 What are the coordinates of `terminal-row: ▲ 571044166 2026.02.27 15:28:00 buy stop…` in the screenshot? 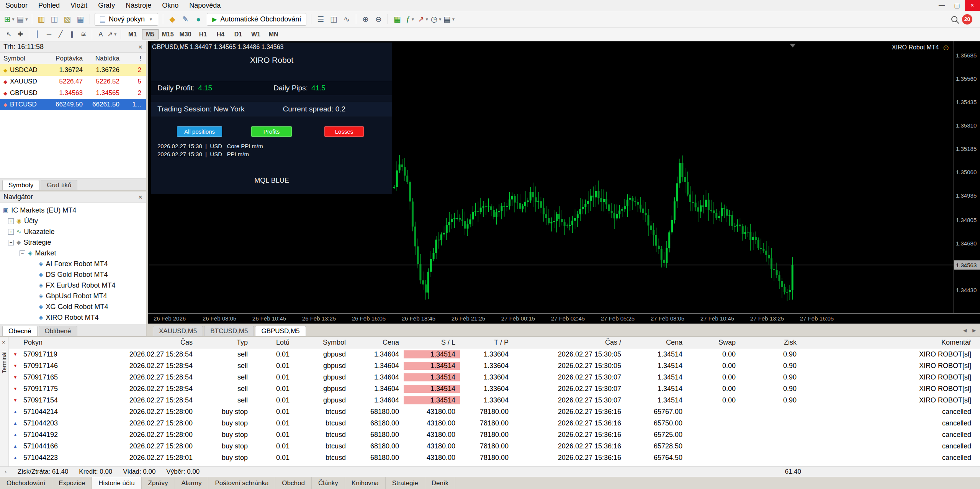 It's located at (494, 446).